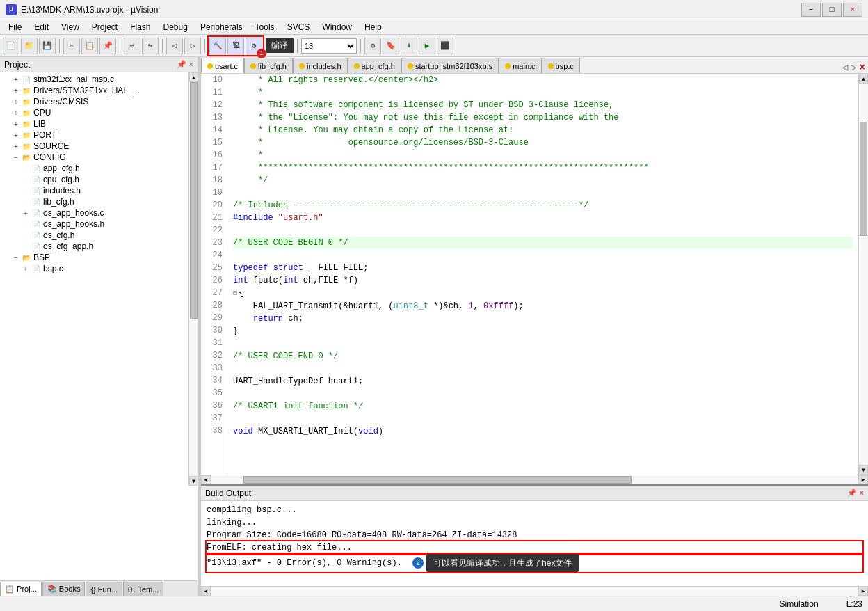 The width and height of the screenshot is (868, 611). Describe the element at coordinates (832, 10) in the screenshot. I see `maximize-button: □` at that location.